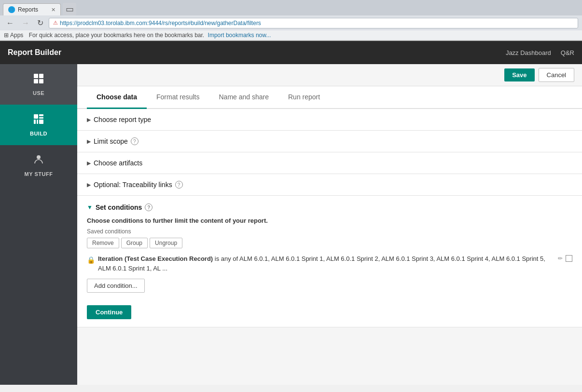  What do you see at coordinates (123, 120) in the screenshot?
I see `section-choose-report-type-label: Choose report type` at bounding box center [123, 120].